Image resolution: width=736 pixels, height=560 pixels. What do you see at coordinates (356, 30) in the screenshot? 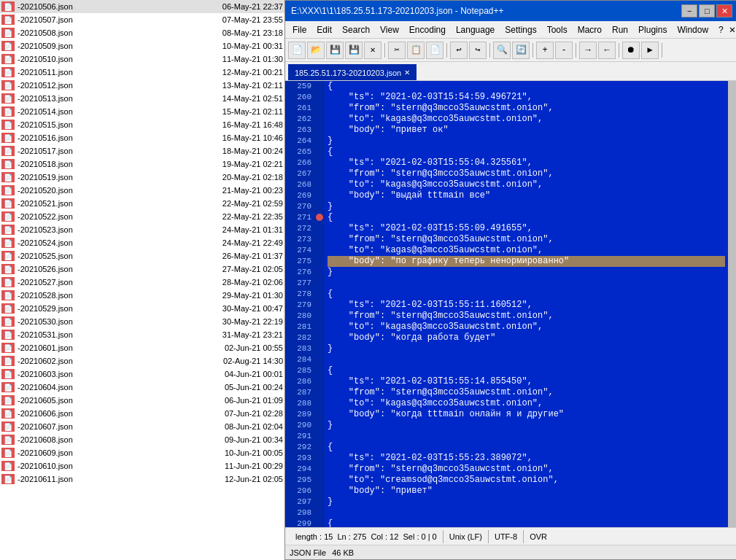
I see `menu-item-search: Search` at bounding box center [356, 30].